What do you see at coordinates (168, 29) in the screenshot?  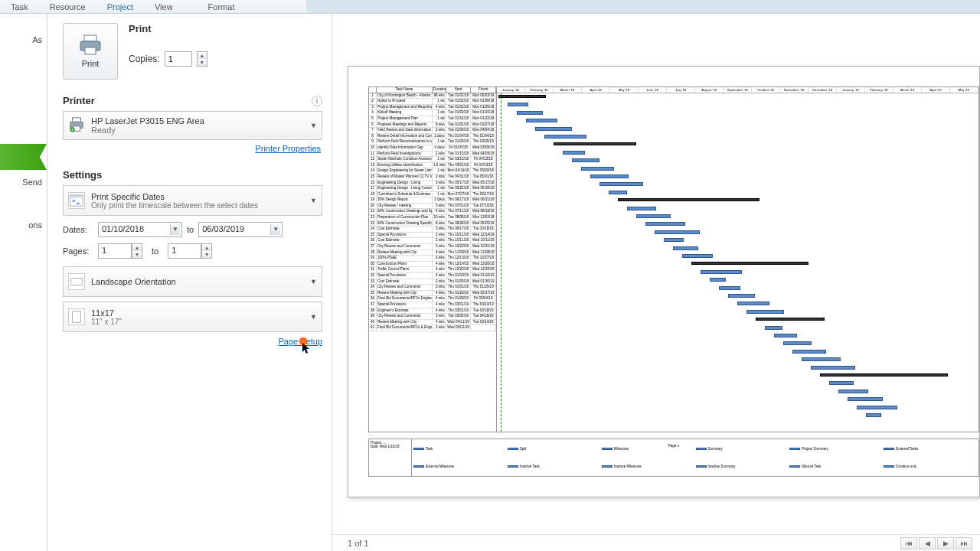 I see `print-title: Print` at bounding box center [168, 29].